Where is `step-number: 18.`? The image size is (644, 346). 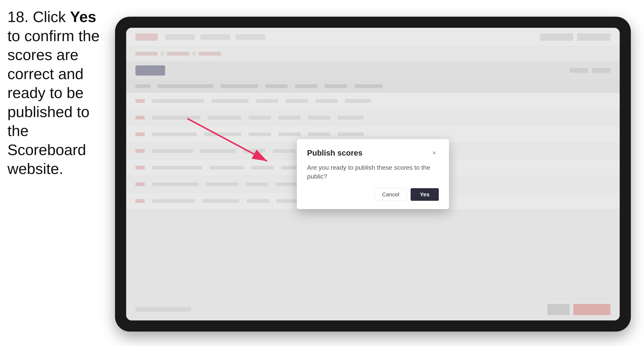
step-number: 18. is located at coordinates (18, 17).